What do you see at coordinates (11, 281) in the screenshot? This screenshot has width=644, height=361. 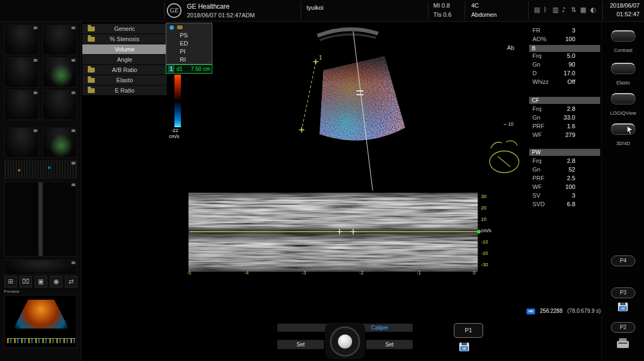 I see `grid-view-icon: ⊞` at bounding box center [11, 281].